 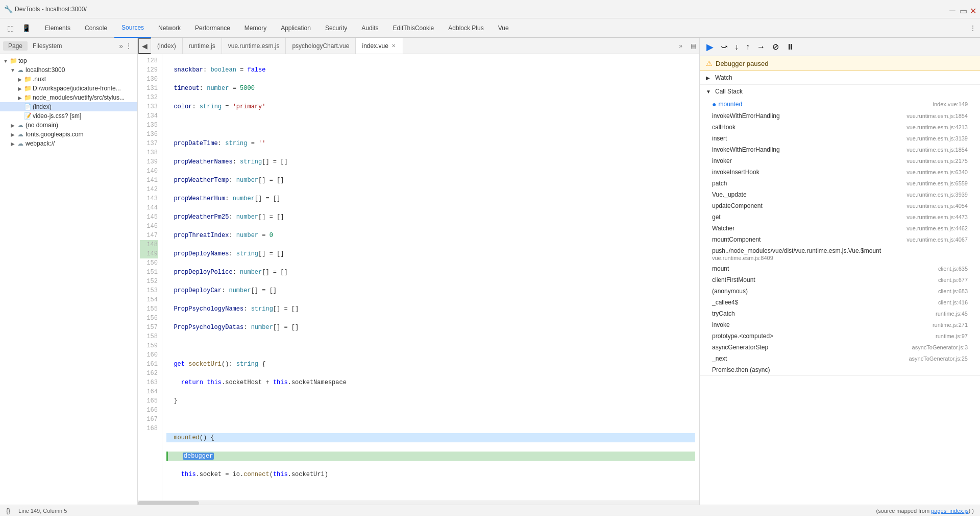 I want to click on code-tab-index-html: (index), so click(x=167, y=46).